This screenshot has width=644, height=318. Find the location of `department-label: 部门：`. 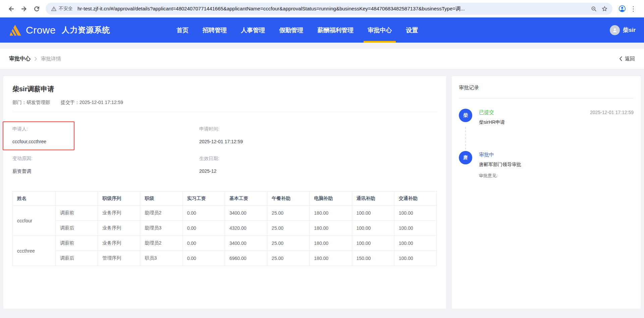

department-label: 部门： is located at coordinates (19, 102).